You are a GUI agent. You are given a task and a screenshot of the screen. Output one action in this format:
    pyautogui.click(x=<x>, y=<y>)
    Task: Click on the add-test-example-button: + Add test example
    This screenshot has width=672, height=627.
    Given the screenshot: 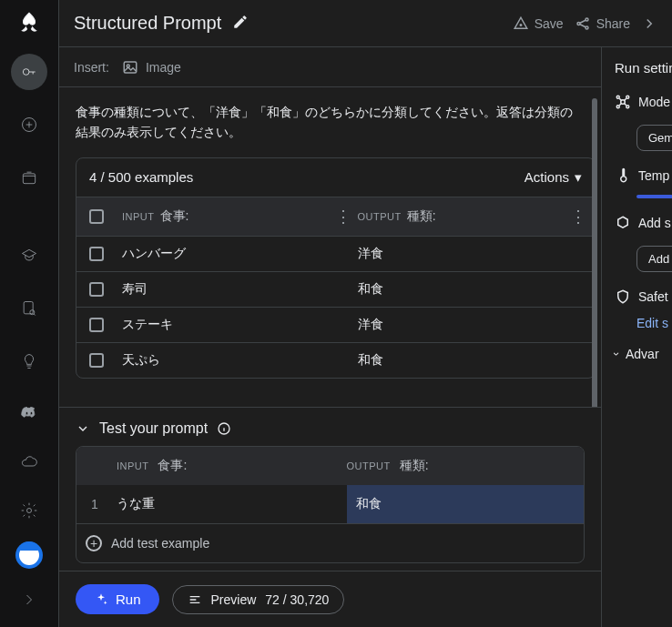 What is the action you would take?
    pyautogui.click(x=330, y=542)
    